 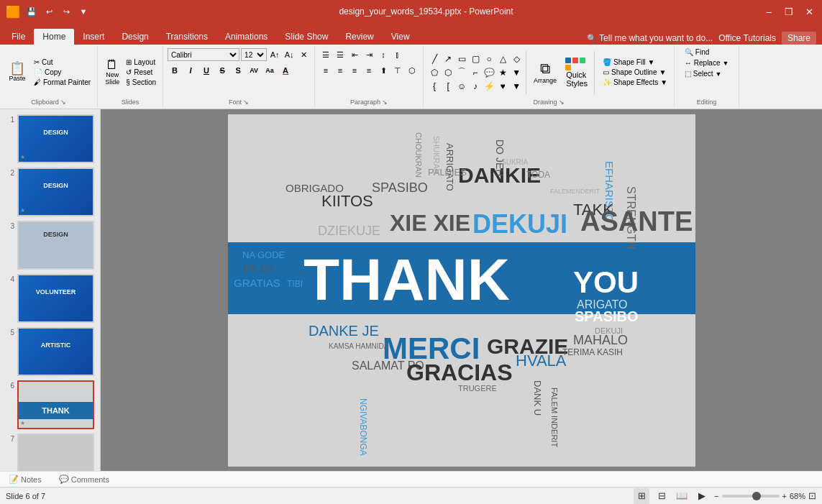 I want to click on replace-button: ↔ Replace ▼, so click(x=707, y=63).